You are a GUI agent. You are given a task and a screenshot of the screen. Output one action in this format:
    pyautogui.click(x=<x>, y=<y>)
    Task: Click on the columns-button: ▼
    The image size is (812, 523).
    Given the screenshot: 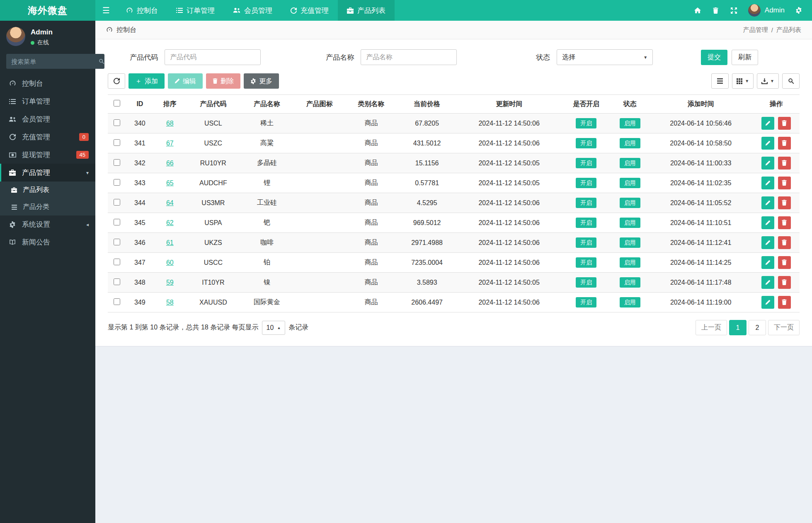 What is the action you would take?
    pyautogui.click(x=743, y=81)
    